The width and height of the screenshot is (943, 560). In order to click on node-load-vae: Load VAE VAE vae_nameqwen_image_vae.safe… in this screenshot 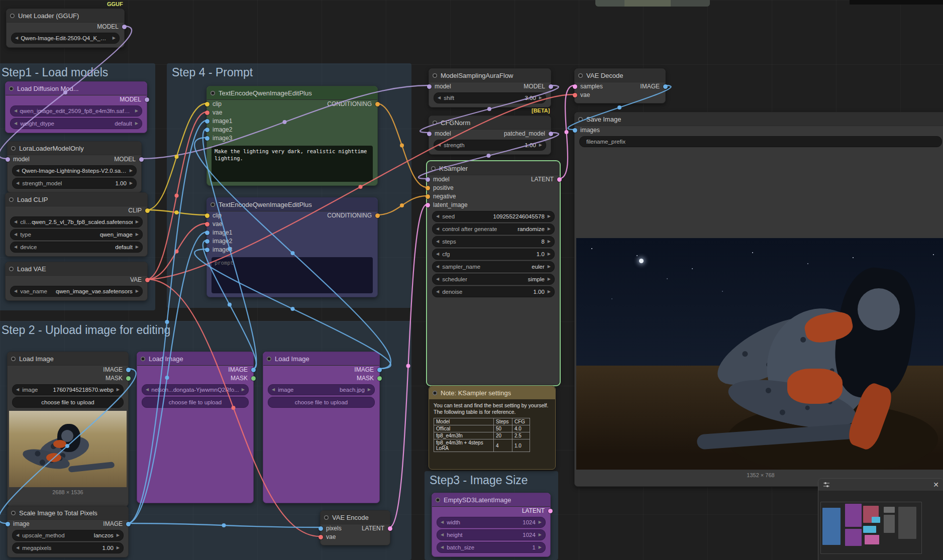, I will do `click(76, 281)`.